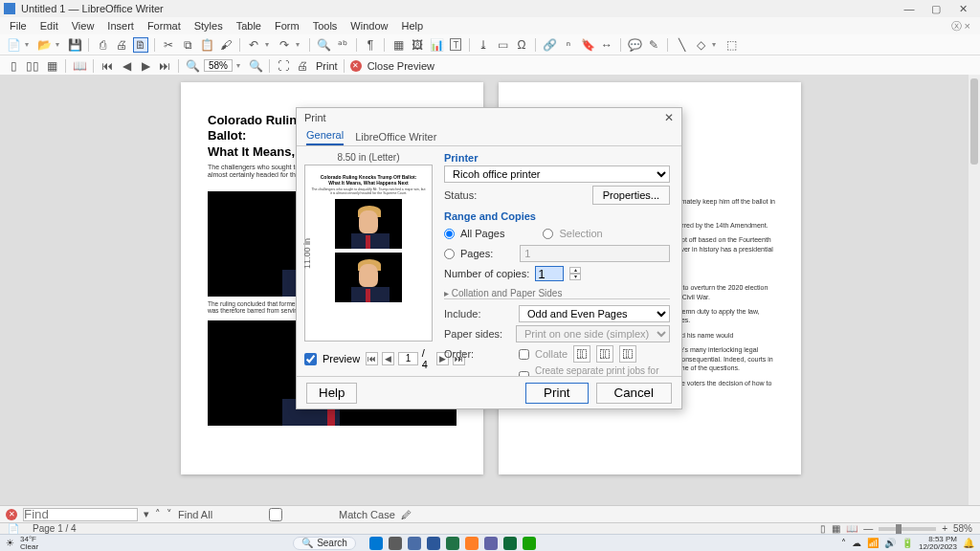  I want to click on weather-icon: ☀, so click(10, 543).